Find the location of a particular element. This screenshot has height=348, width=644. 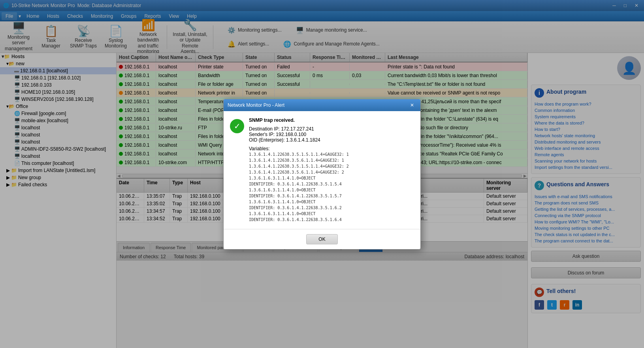

alert-footer: OK is located at coordinates (322, 239).